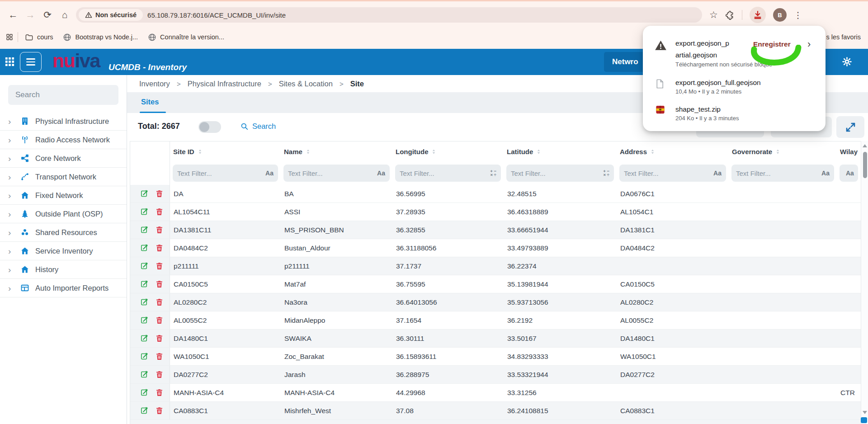 This screenshot has width=868, height=424. I want to click on tree-icon, so click(25, 214).